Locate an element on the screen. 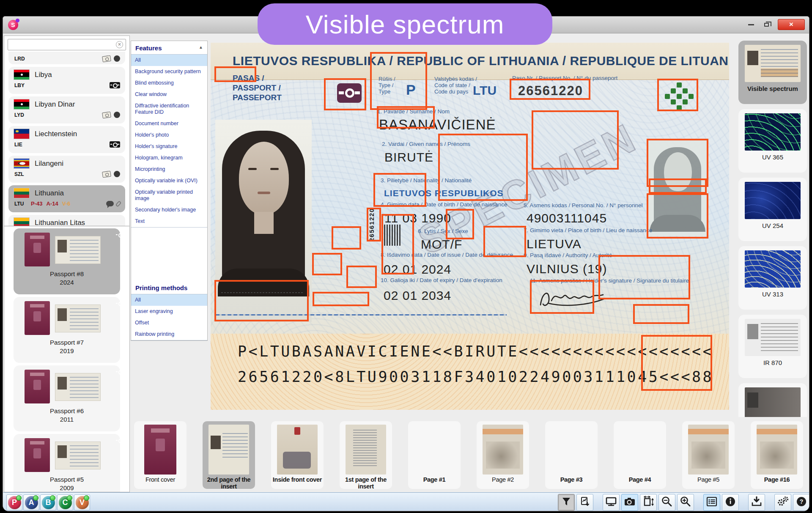 The image size is (812, 513). page-card: Page #4 is located at coordinates (640, 455).